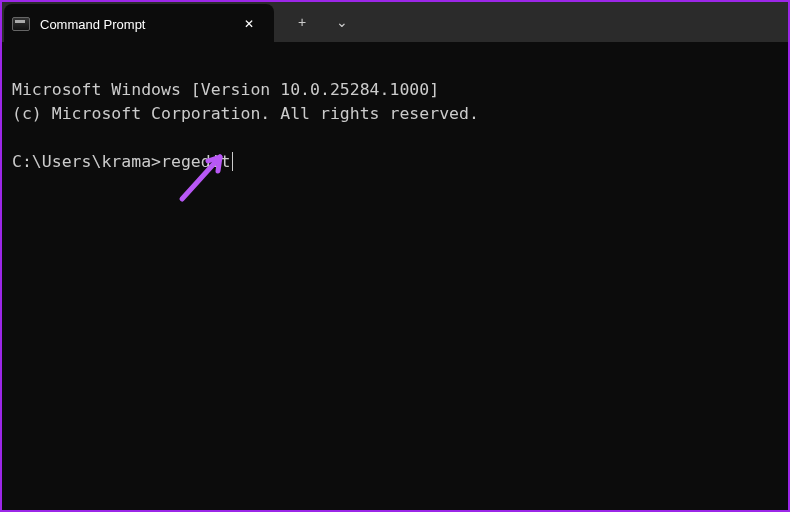 The image size is (790, 512). I want to click on text-cursor, so click(232, 162).